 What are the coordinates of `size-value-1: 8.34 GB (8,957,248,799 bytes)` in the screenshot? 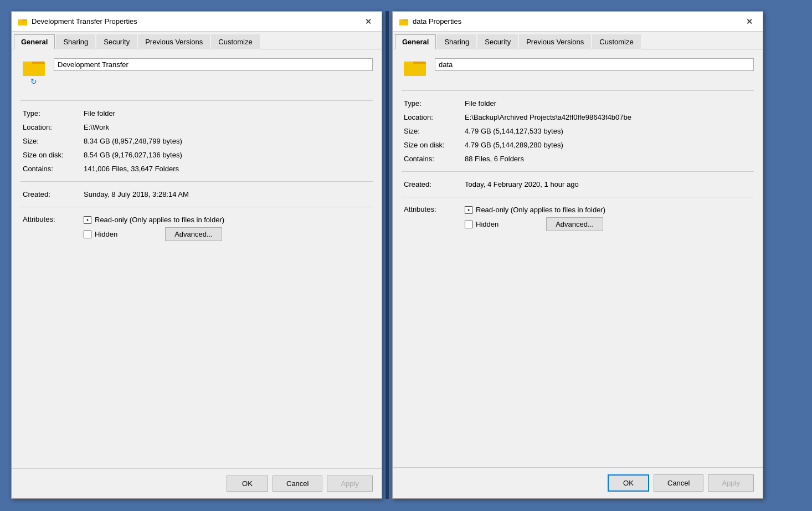 It's located at (227, 141).